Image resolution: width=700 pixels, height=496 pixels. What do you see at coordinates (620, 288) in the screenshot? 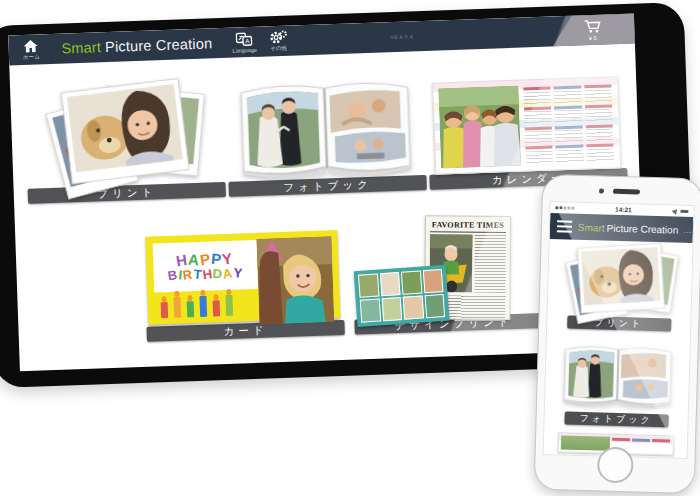
I see `phone-tile-print: プリント` at bounding box center [620, 288].